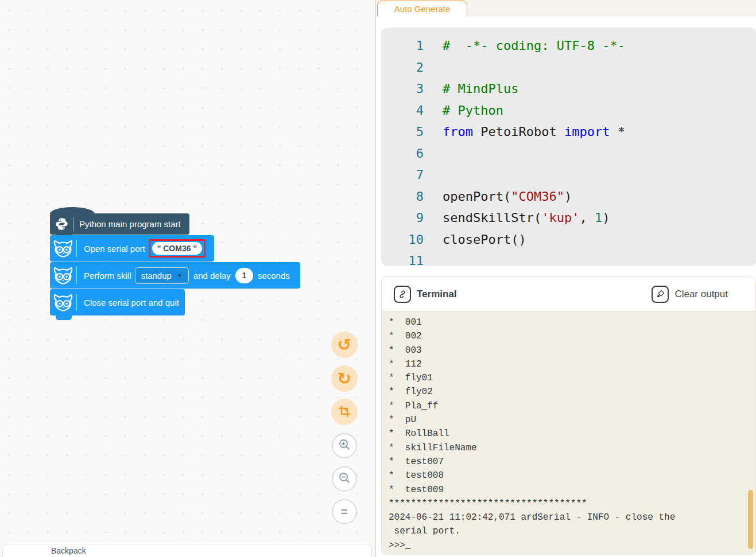 The image size is (756, 557). Describe the element at coordinates (162, 275) in the screenshot. I see `skill-dropdown: standup ▼` at that location.